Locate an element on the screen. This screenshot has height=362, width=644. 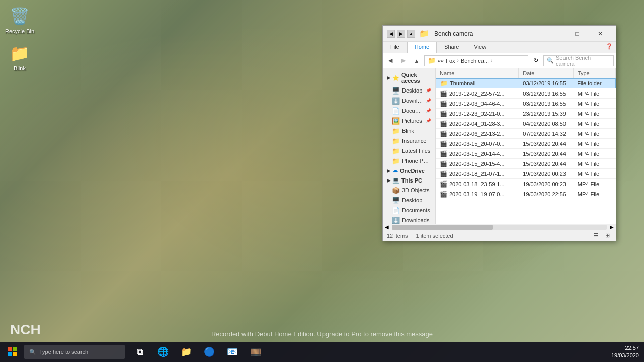
file-date-cell: 15/03/2020 20:44 is located at coordinates (546, 144).